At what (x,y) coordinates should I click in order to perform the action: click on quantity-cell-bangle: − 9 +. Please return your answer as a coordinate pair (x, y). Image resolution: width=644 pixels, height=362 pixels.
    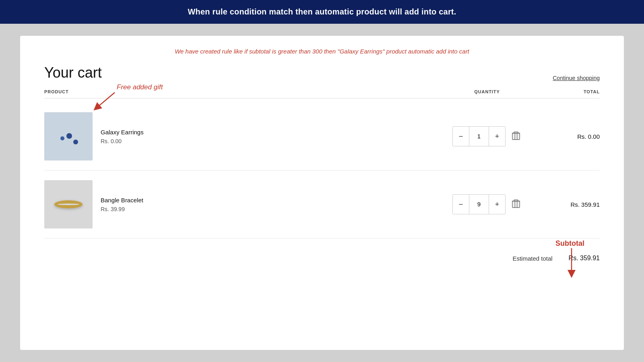
    Looking at the image, I should click on (487, 204).